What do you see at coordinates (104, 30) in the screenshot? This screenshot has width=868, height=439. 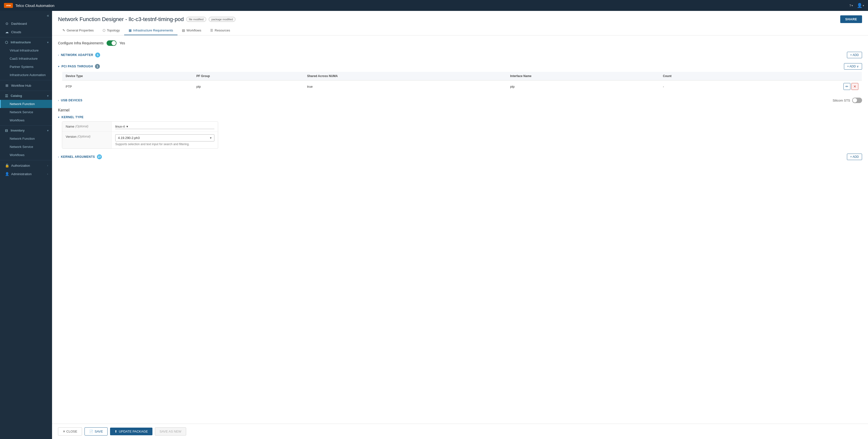 I see `topology-icon: ⬡` at bounding box center [104, 30].